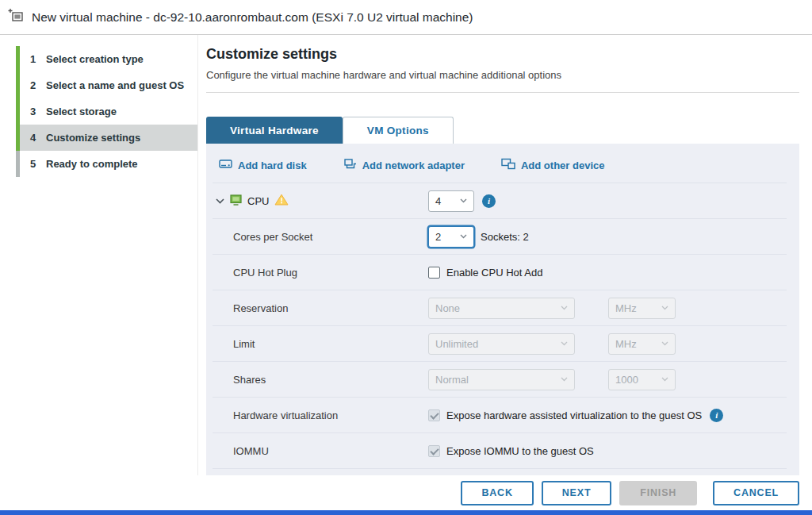 The image size is (812, 515). I want to click on expose-iommu-label: Expose IOMMU to the guest OS, so click(520, 451).